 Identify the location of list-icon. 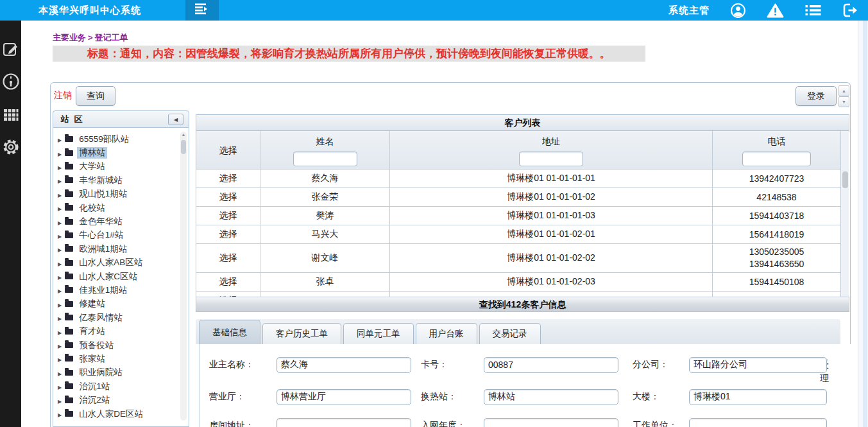
(813, 10).